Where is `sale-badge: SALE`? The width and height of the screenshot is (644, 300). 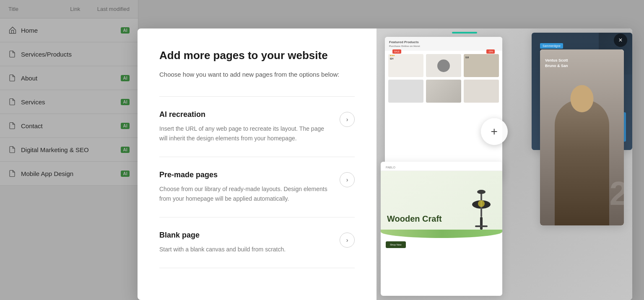
sale-badge: SALE is located at coordinates (397, 52).